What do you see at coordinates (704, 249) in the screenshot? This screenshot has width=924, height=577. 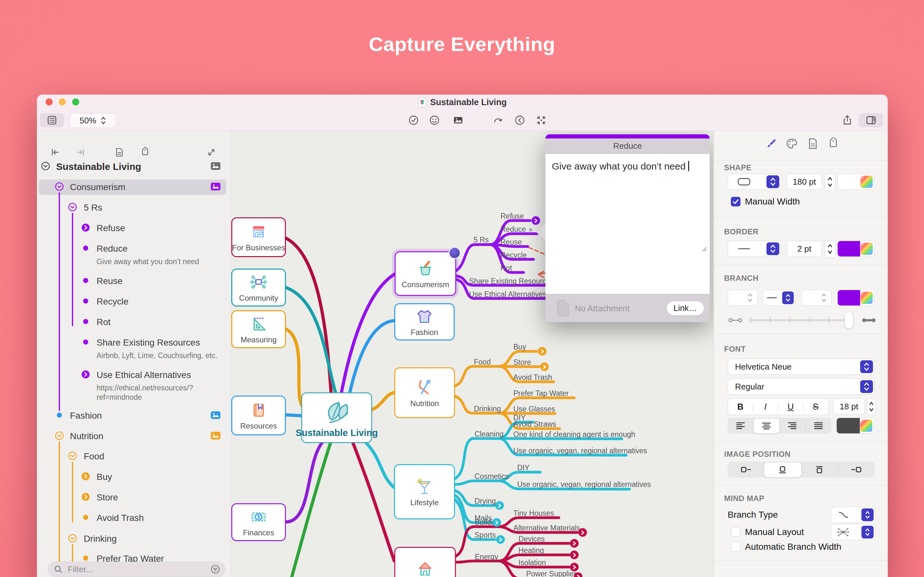 I see `resize-handle-icon` at bounding box center [704, 249].